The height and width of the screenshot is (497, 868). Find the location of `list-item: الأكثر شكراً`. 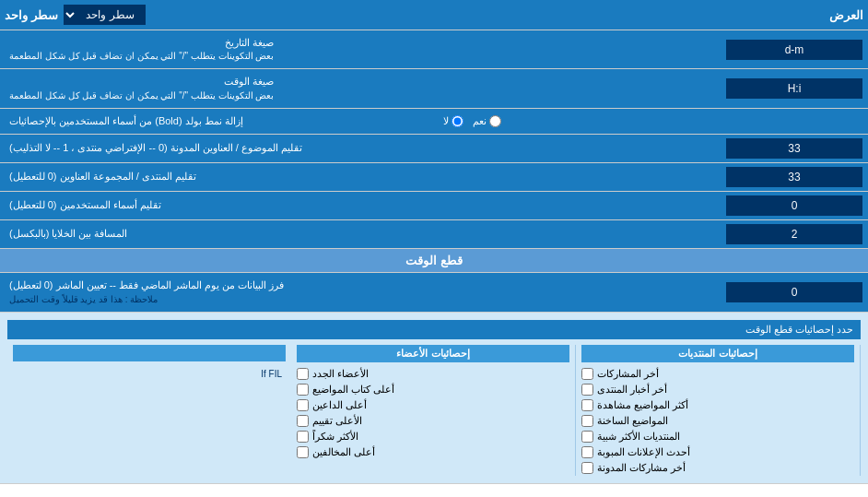

list-item: الأكثر شكراً is located at coordinates (433, 437).